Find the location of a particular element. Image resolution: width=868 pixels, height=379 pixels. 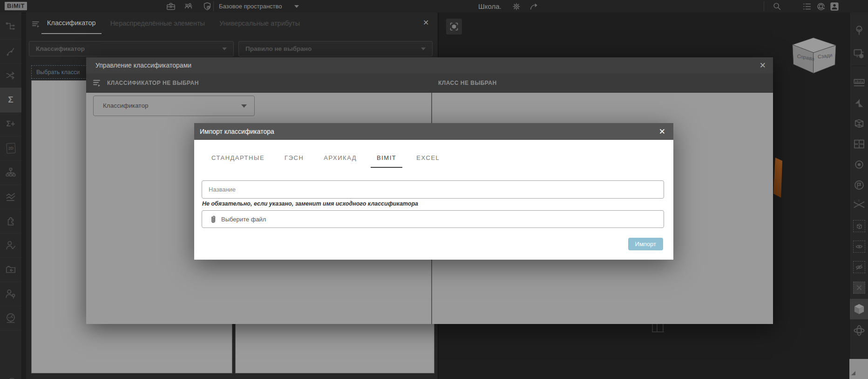

settings-gear-icon is located at coordinates (516, 7).